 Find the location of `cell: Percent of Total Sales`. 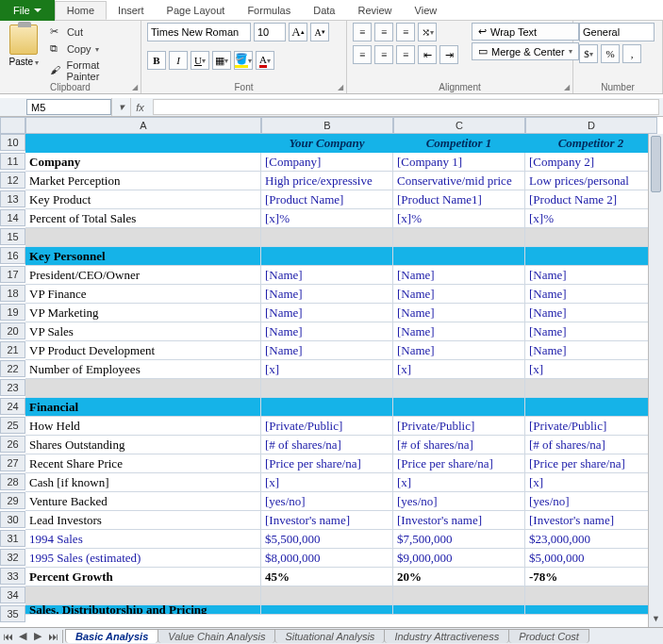

cell: Percent of Total Sales is located at coordinates (143, 219).